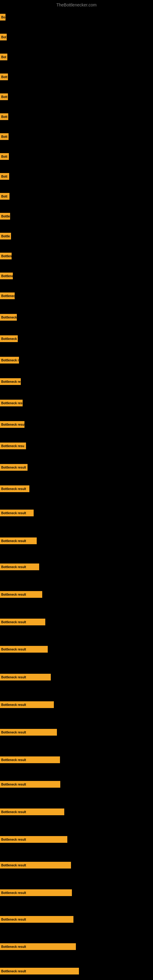 The image size is (153, 980). What do you see at coordinates (8, 296) in the screenshot?
I see `bar: Bottleneck r` at bounding box center [8, 296].